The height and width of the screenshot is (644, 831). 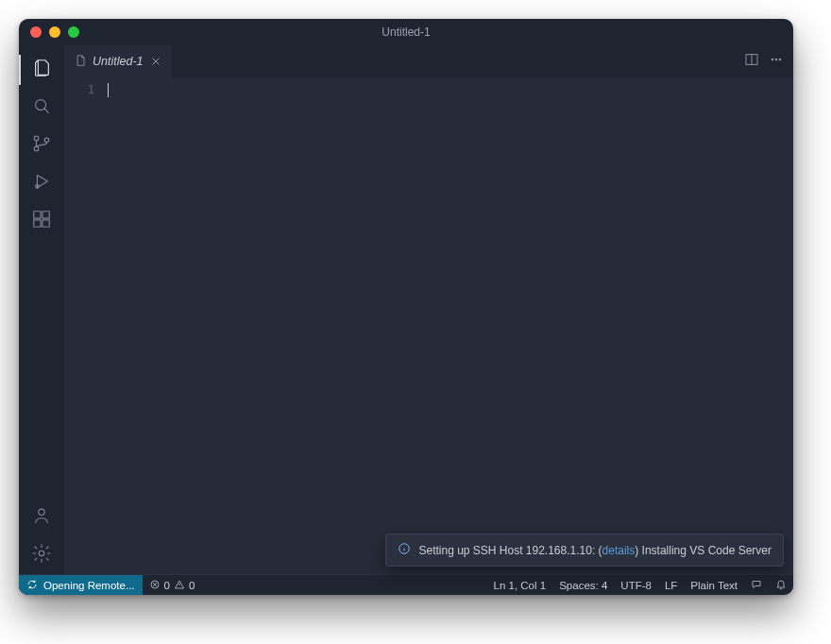 What do you see at coordinates (42, 108) in the screenshot?
I see `search-icon` at bounding box center [42, 108].